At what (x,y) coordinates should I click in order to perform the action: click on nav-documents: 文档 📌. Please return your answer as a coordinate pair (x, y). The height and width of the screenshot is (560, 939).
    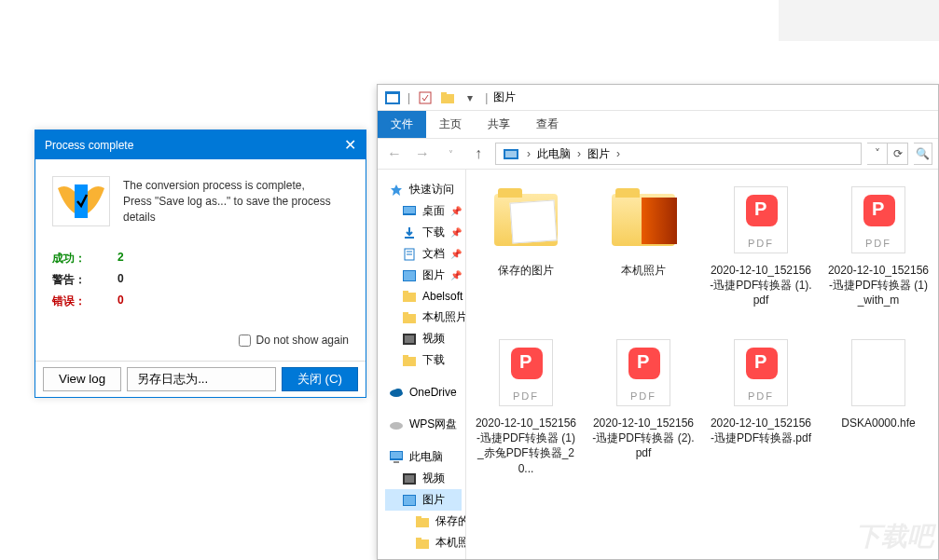
    Looking at the image, I should click on (423, 253).